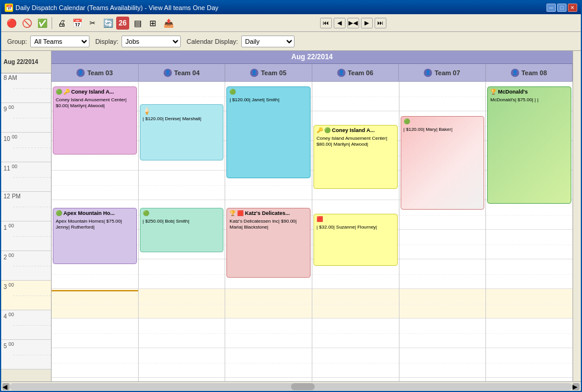 This screenshot has width=582, height=392. Describe the element at coordinates (26, 207) in the screenshot. I see `time-slot-12pm: 12 PM` at that location.